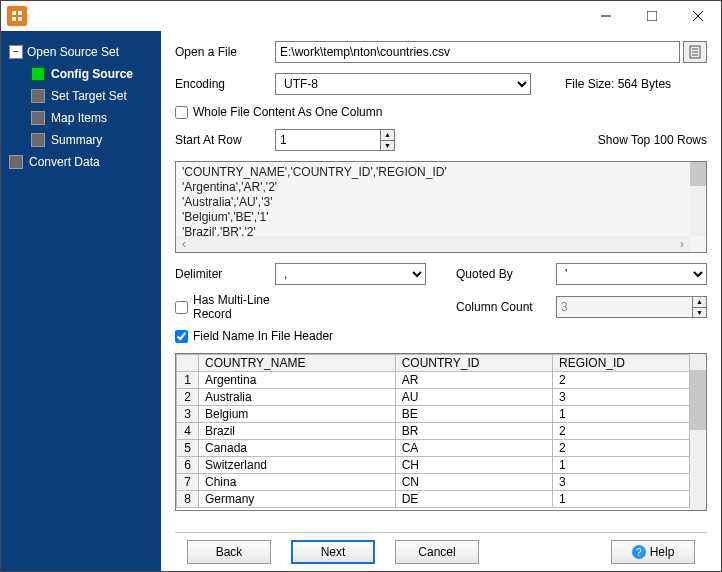 The width and height of the screenshot is (722, 572). I want to click on spin-up-icon: ▲, so click(387, 136).